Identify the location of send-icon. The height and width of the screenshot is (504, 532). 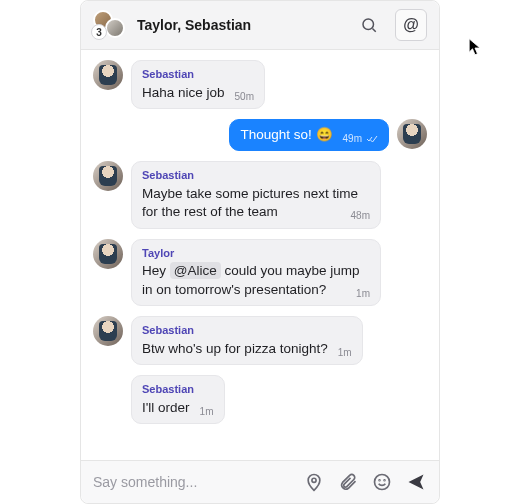
(416, 482).